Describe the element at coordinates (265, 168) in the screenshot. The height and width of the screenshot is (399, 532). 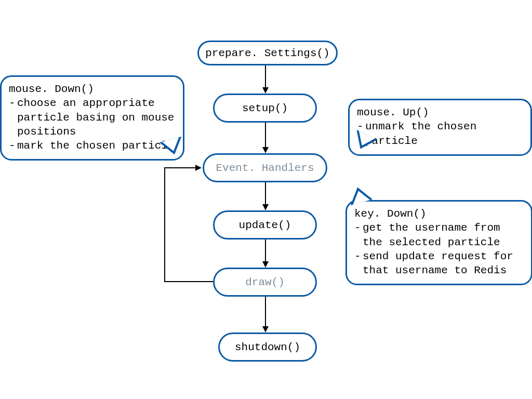
I see `node-event-handlers: Event. Handlers` at that location.